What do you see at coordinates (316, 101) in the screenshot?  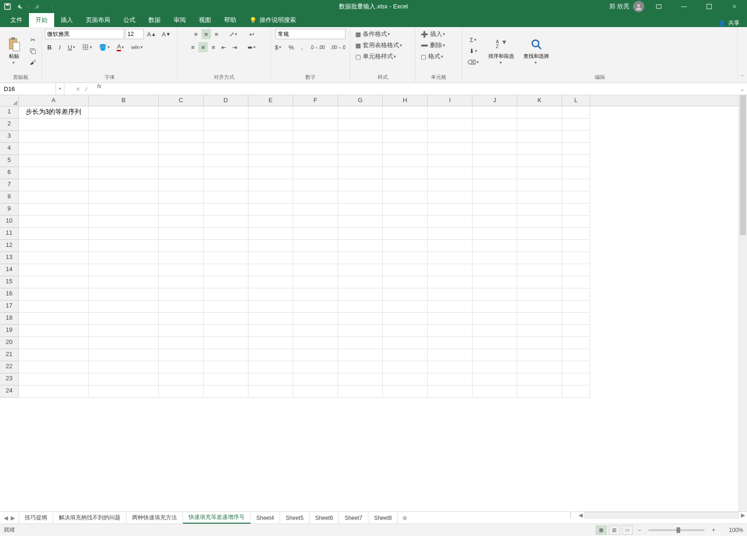 I see `column-header: F` at bounding box center [316, 101].